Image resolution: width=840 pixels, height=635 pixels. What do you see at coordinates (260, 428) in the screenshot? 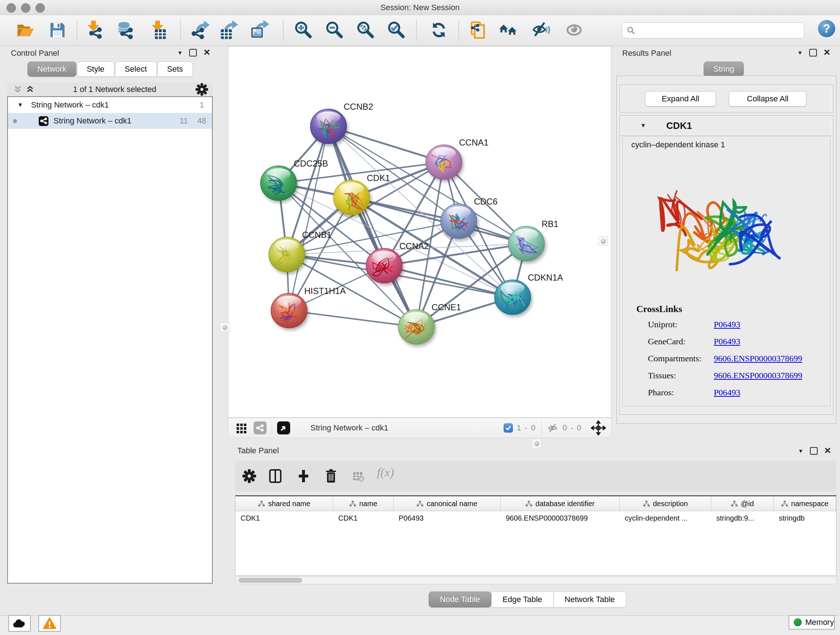
I see `string-view-icon` at bounding box center [260, 428].